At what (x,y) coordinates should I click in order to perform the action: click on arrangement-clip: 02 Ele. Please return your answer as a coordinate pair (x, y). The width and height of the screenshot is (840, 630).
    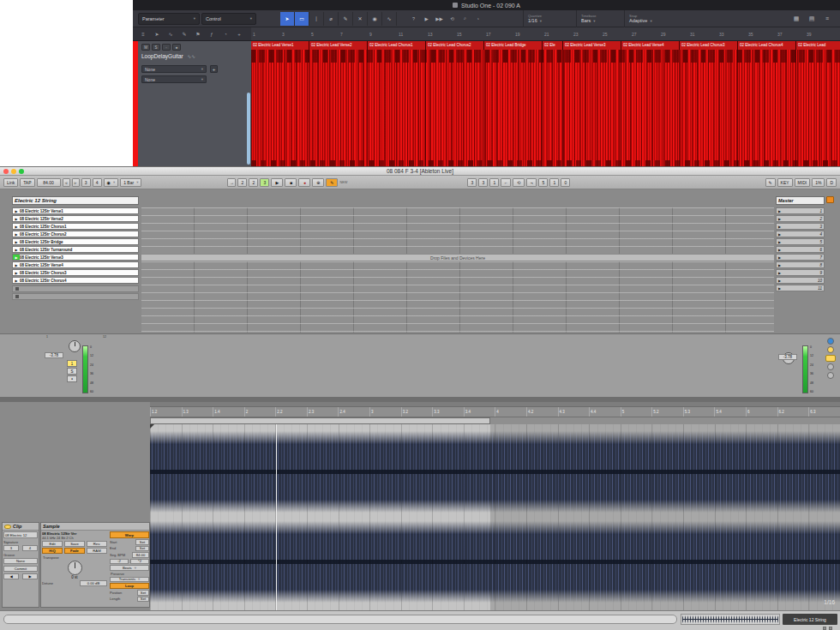
    Looking at the image, I should click on (553, 105).